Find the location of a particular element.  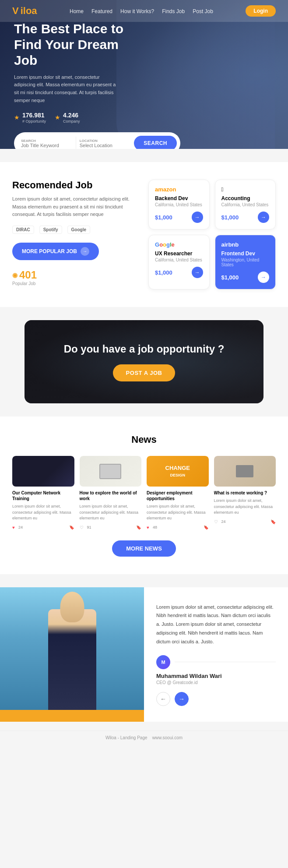

opportunity-section: Do you have a job opportunity ? POST A J… is located at coordinates (144, 362).